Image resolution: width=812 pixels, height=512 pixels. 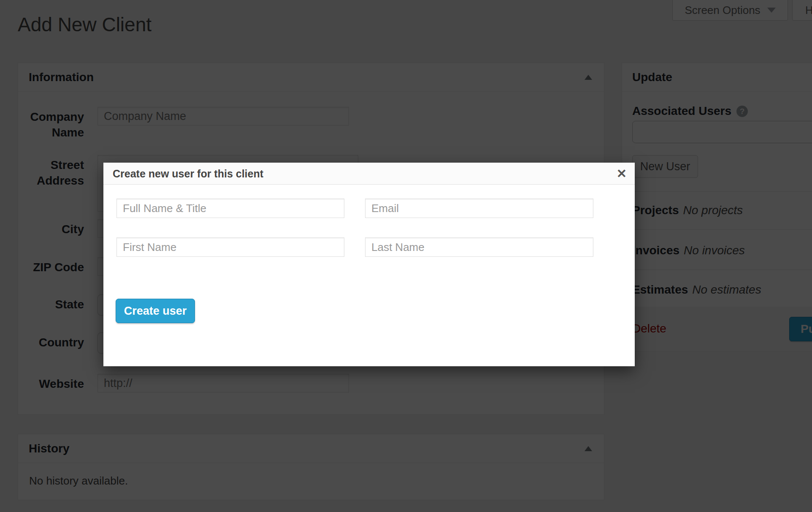 What do you see at coordinates (188, 174) in the screenshot?
I see `modal-title: Create new user for this client` at bounding box center [188, 174].